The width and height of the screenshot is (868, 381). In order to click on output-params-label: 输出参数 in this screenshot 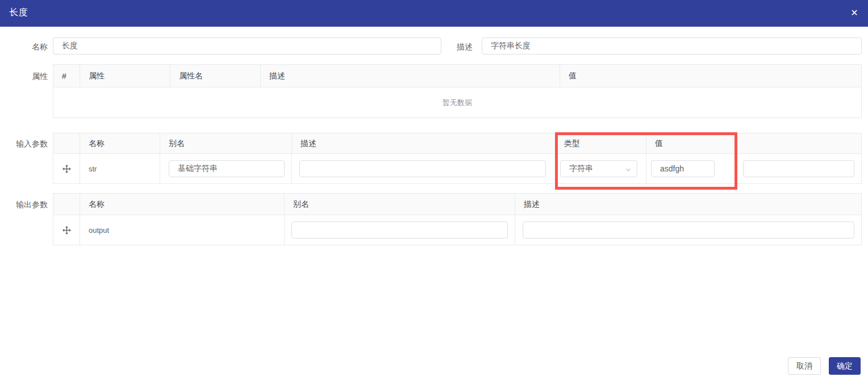, I will do `click(24, 205)`.